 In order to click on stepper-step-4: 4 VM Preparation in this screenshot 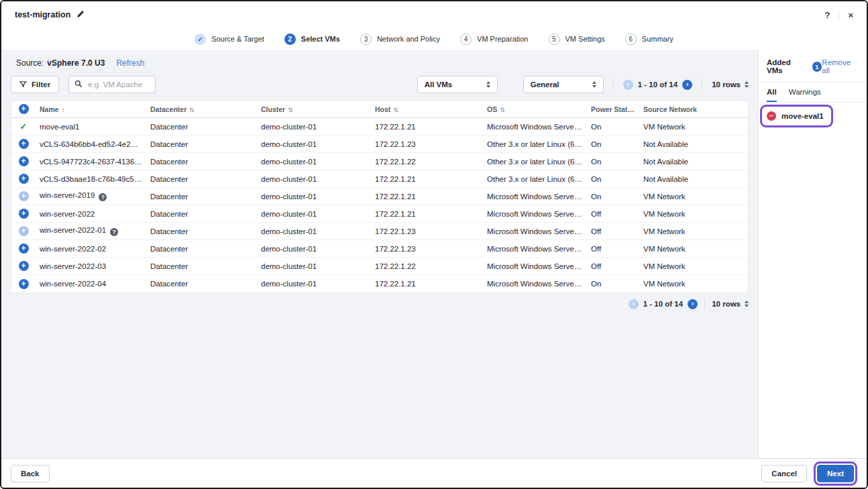, I will do `click(494, 39)`.